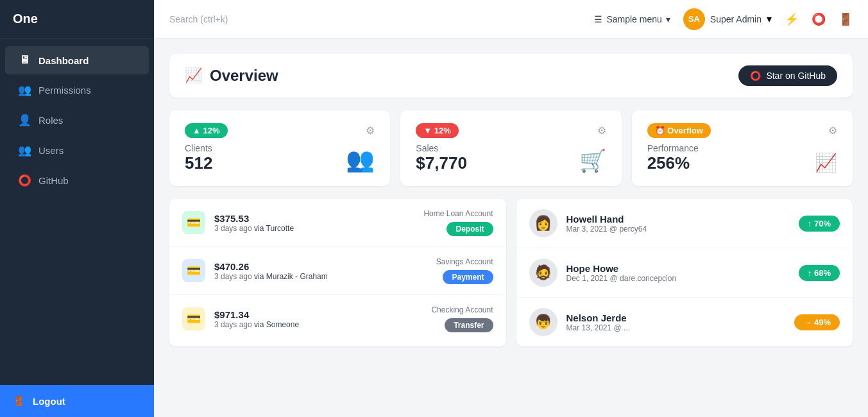  Describe the element at coordinates (24, 60) in the screenshot. I see `dashboard-icon: 🖥` at that location.